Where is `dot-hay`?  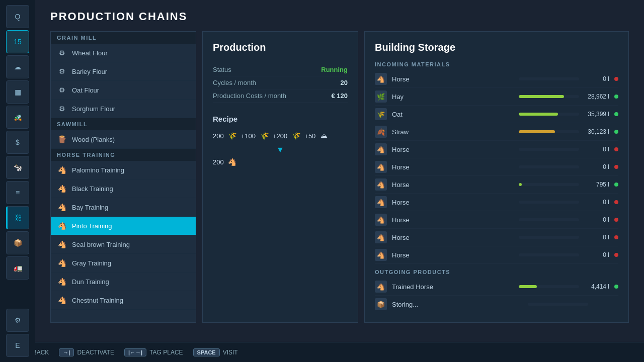
dot-hay is located at coordinates (616, 97).